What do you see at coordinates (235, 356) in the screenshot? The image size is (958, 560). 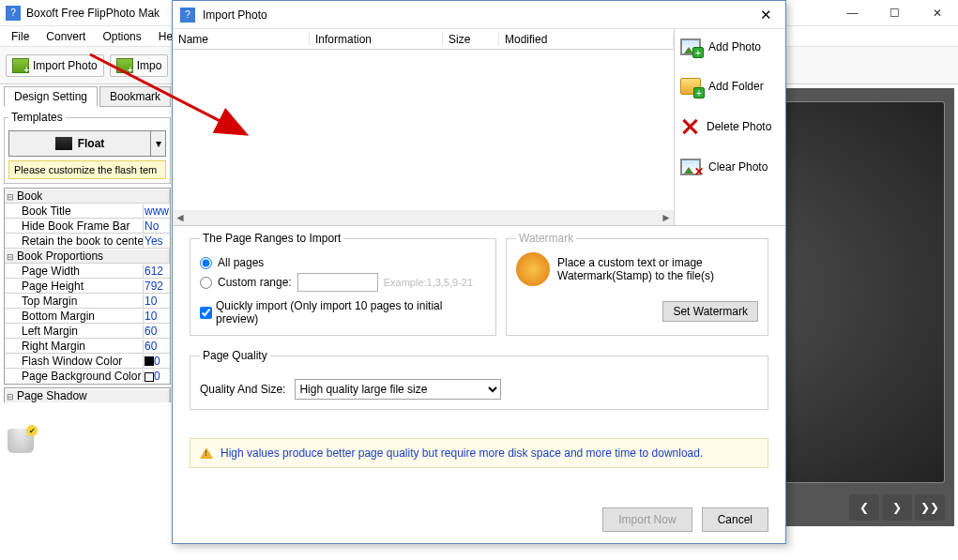 I see `quality-legend: Page Quality` at bounding box center [235, 356].